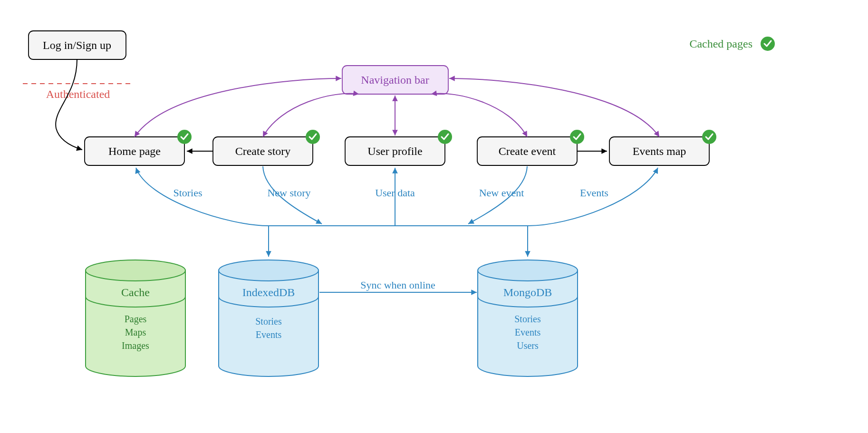 This screenshot has width=868, height=433. What do you see at coordinates (78, 94) in the screenshot?
I see `auth-label: Authenticated` at bounding box center [78, 94].